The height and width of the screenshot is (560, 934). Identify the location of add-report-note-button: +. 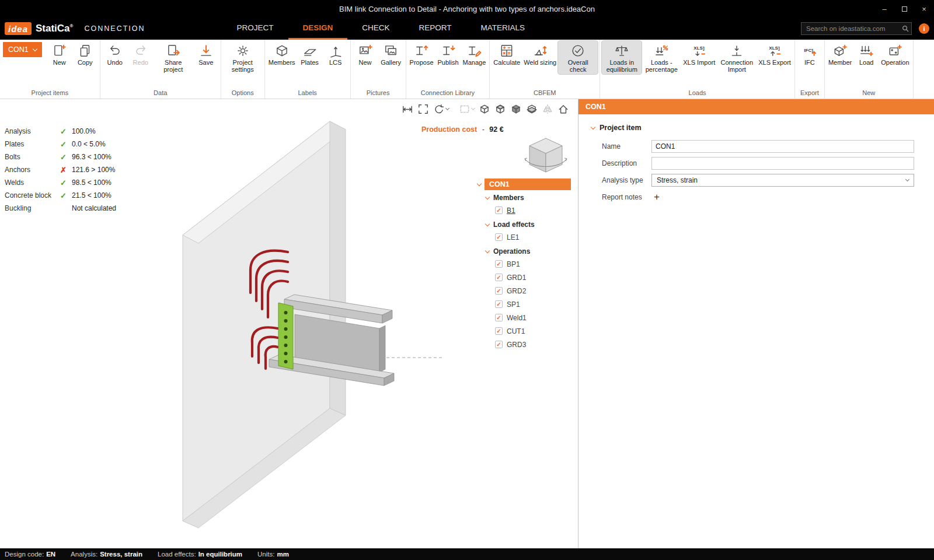
(657, 197).